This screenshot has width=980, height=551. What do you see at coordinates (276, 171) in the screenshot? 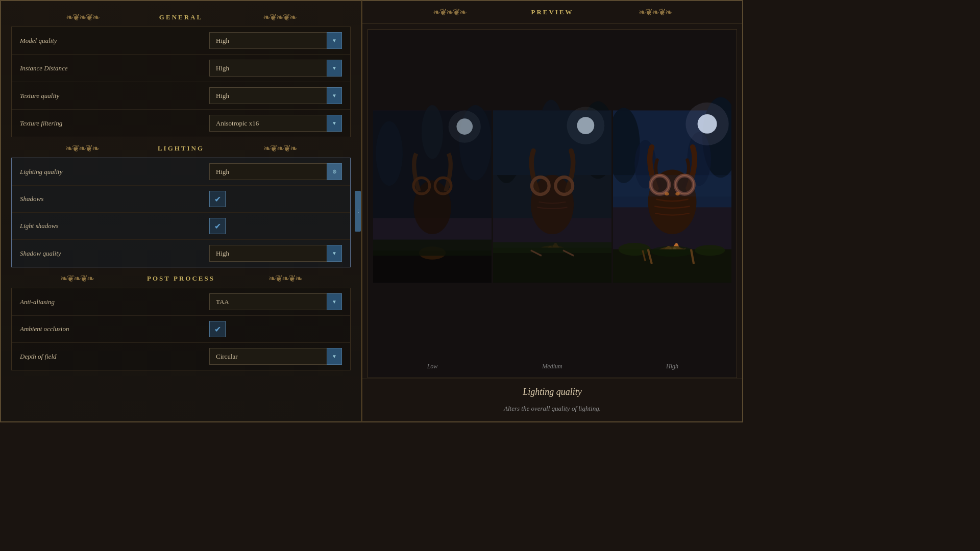
I see `lighting-quality-select: High` at bounding box center [276, 171].